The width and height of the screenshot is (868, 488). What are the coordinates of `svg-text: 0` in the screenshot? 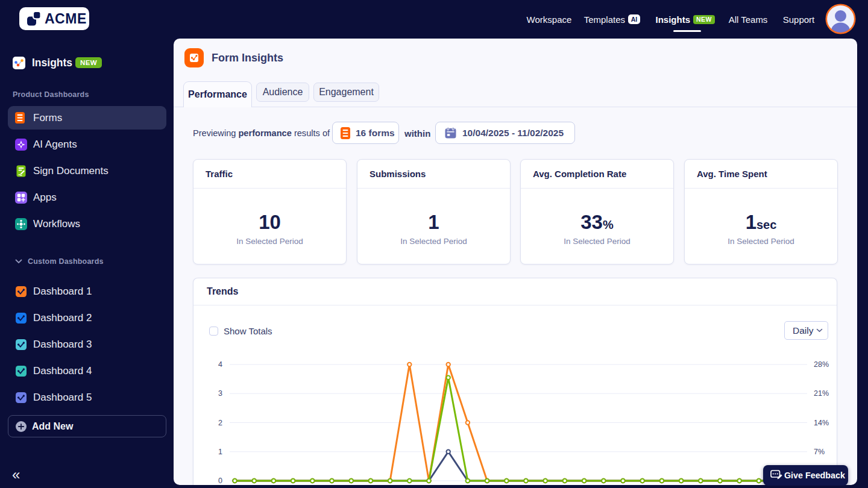 It's located at (221, 481).